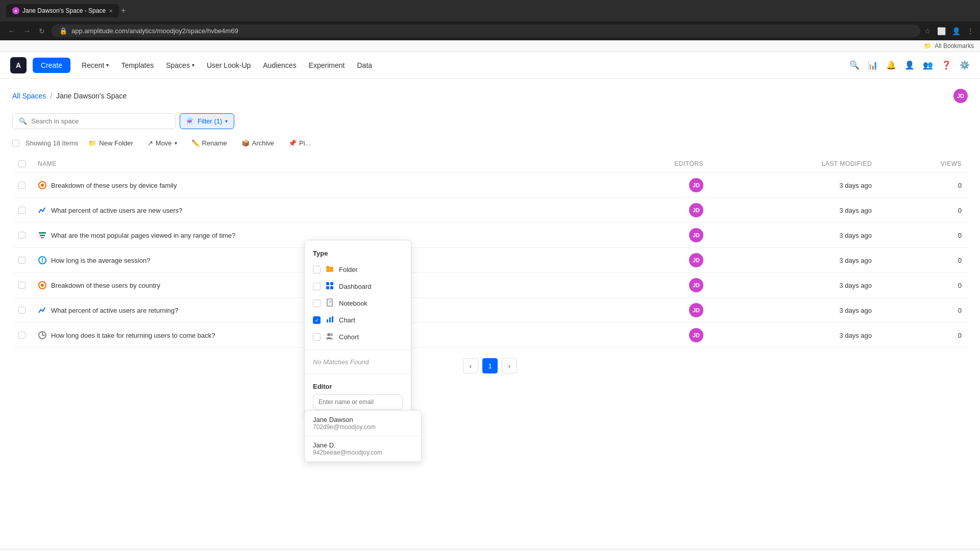  I want to click on item-name-text: What percent of active users are new use…, so click(116, 210).